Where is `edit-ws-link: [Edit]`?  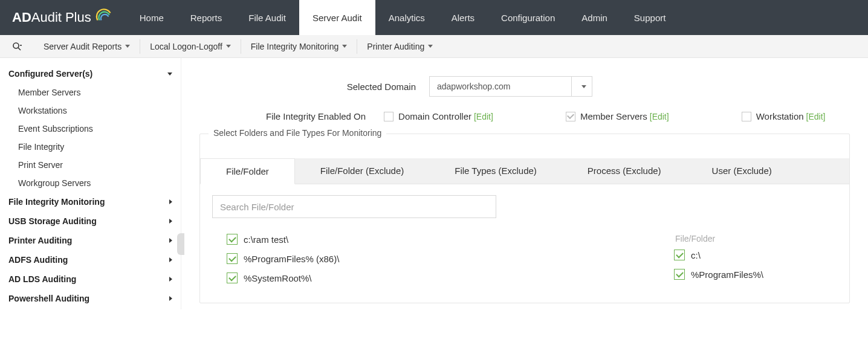
edit-ws-link: [Edit] is located at coordinates (816, 117).